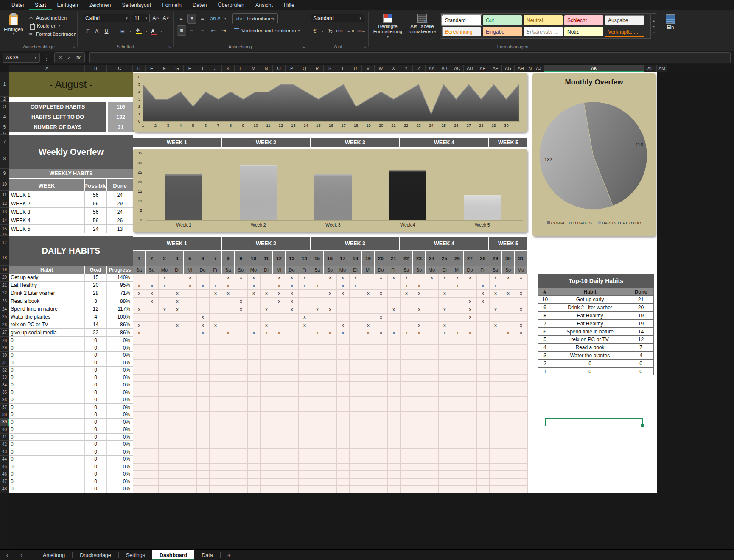 Image resolution: width=734 pixels, height=560 pixels. Describe the element at coordinates (5, 385) in the screenshot. I see `row-header-34: 34` at that location.